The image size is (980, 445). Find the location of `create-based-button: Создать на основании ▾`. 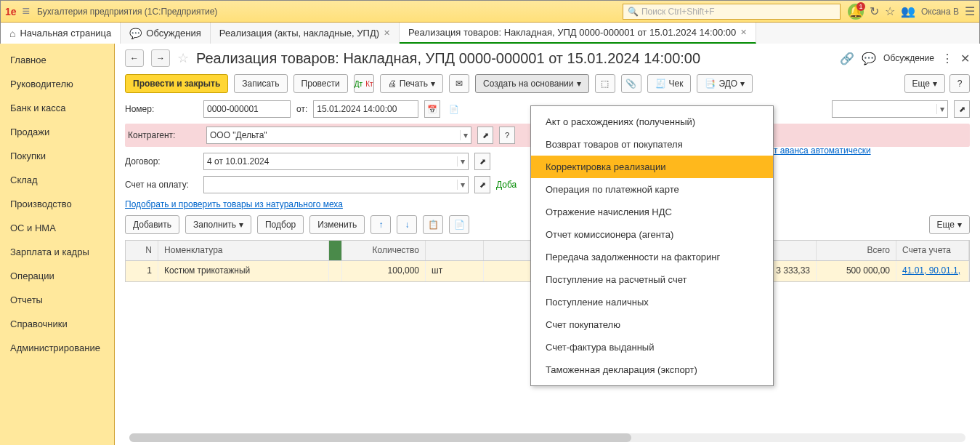

create-based-button: Создать на основании ▾ is located at coordinates (532, 84).